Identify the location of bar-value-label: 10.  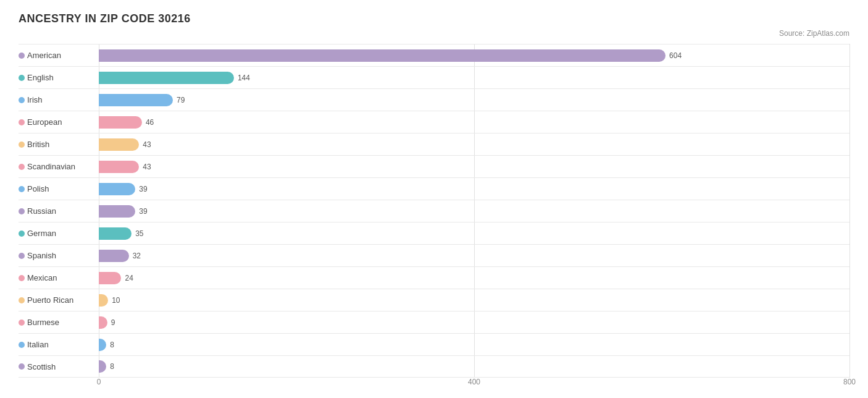
(116, 300).